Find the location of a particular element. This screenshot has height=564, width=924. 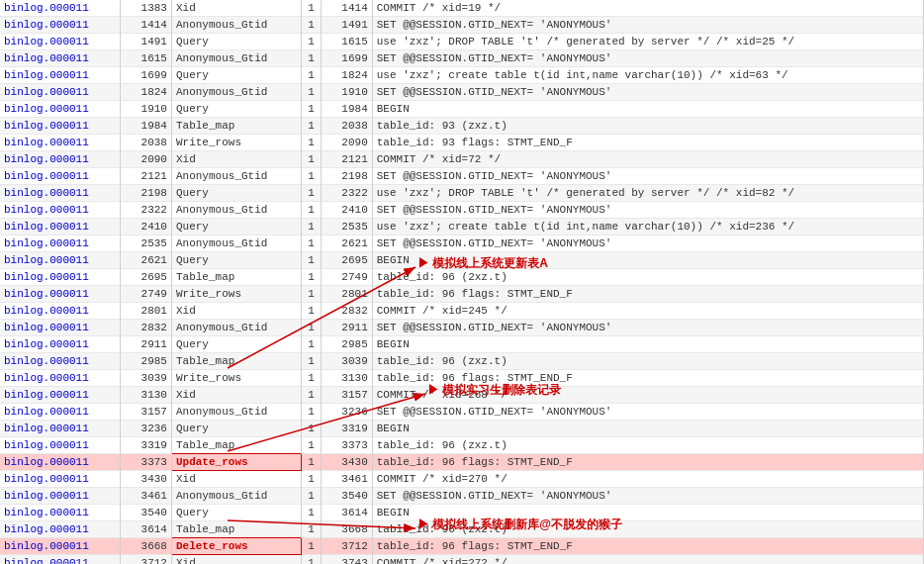

col-pos1: 1383 is located at coordinates (146, 8).